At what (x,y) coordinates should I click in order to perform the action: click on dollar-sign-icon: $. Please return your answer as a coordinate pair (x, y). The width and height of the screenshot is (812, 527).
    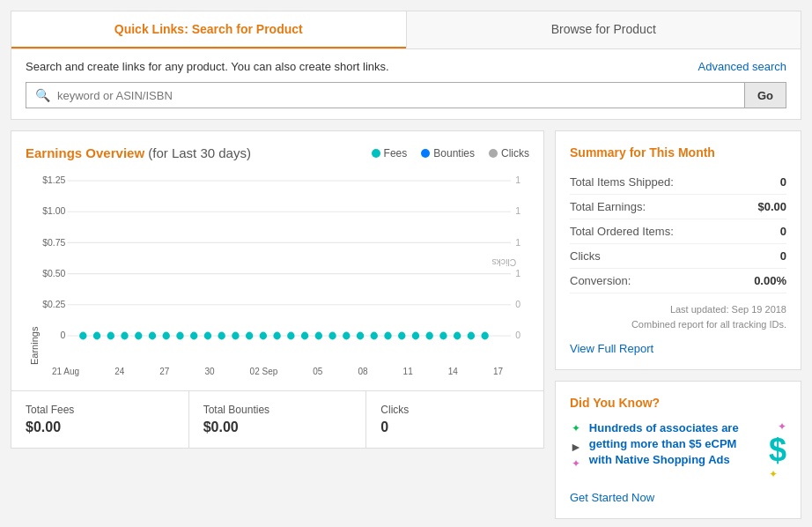
    Looking at the image, I should click on (778, 450).